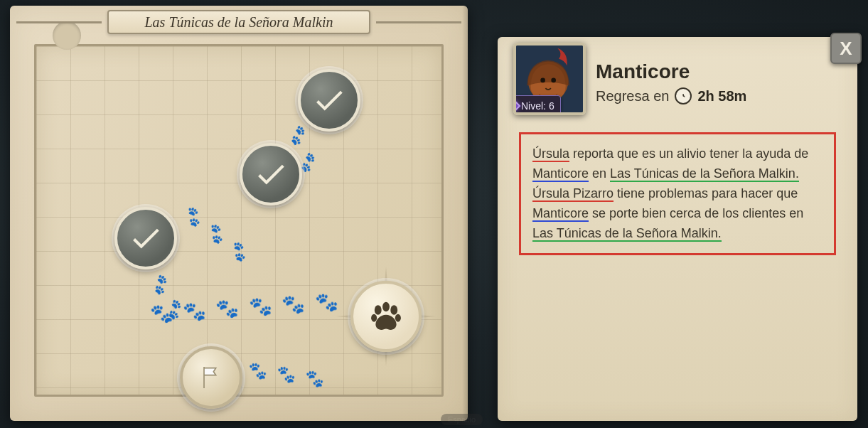 The image size is (868, 428). Describe the element at coordinates (671, 79) in the screenshot. I see `creature-header-text: Manticore Regresa en 2h 58m` at that location.